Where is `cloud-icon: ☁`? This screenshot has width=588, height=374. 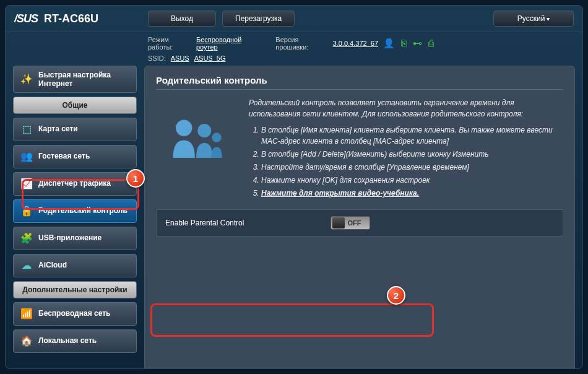
cloud-icon: ☁ is located at coordinates (27, 266).